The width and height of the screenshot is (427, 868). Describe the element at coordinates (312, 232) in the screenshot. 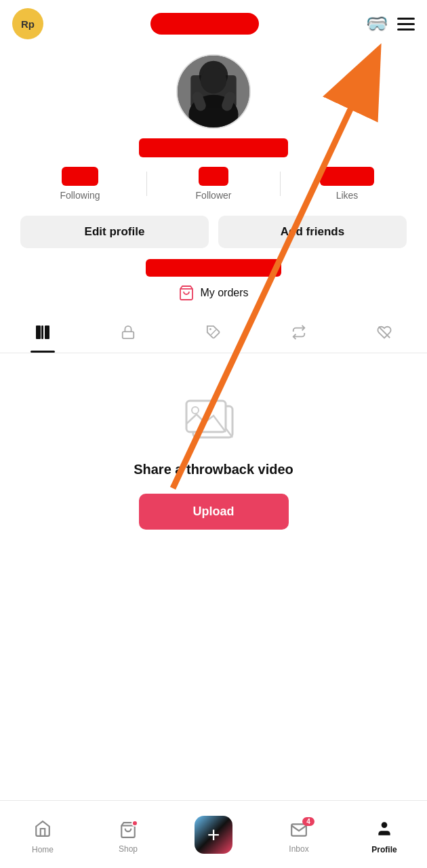

I see `add-friends-button: Add friends` at that location.